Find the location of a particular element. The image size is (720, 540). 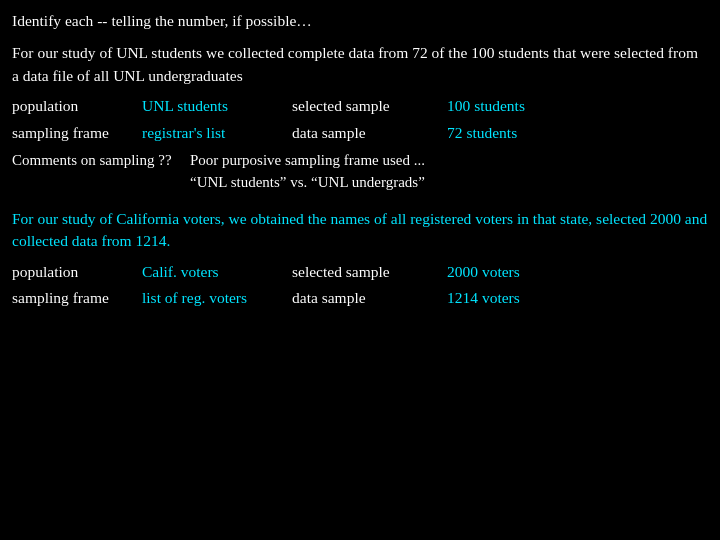

study2-row2: sampling frame list of reg. voters data … is located at coordinates (360, 298).